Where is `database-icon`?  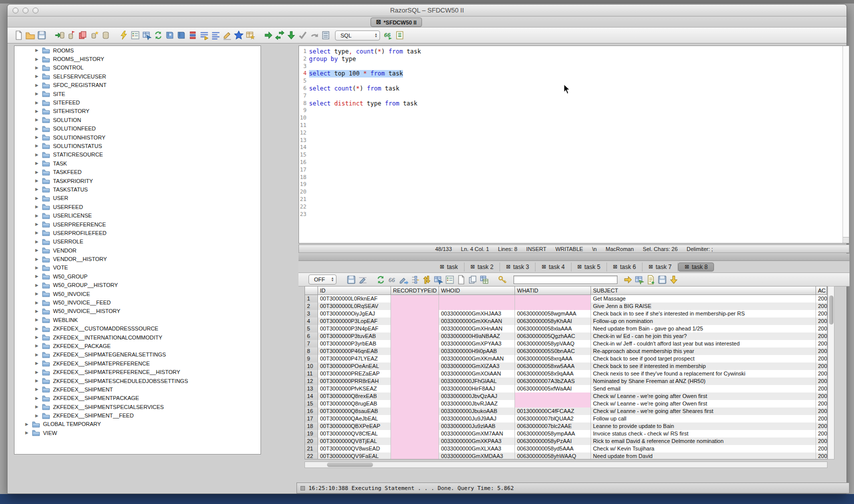
database-icon is located at coordinates (106, 35).